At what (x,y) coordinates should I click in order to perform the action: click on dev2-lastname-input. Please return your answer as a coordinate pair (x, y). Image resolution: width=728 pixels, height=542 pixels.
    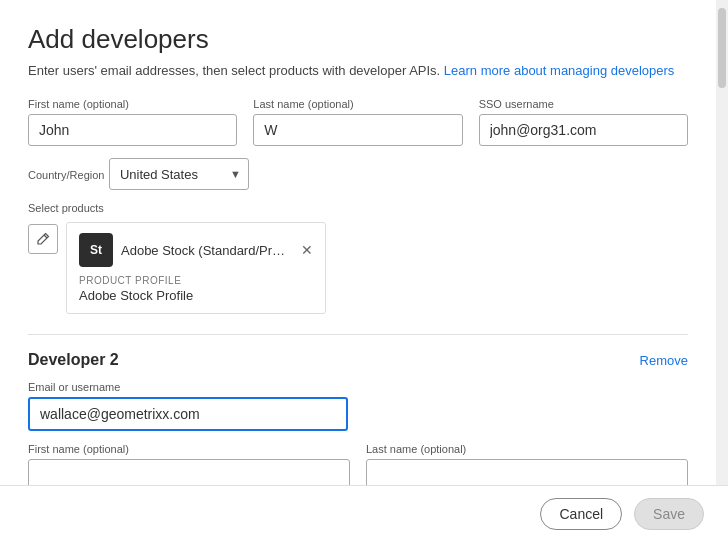
    Looking at the image, I should click on (527, 472).